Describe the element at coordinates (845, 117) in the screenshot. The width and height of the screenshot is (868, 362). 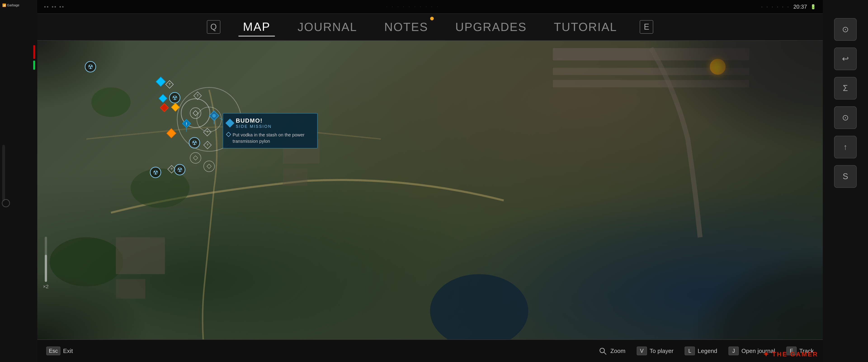
I see `right-btn-4: ⊙` at that location.